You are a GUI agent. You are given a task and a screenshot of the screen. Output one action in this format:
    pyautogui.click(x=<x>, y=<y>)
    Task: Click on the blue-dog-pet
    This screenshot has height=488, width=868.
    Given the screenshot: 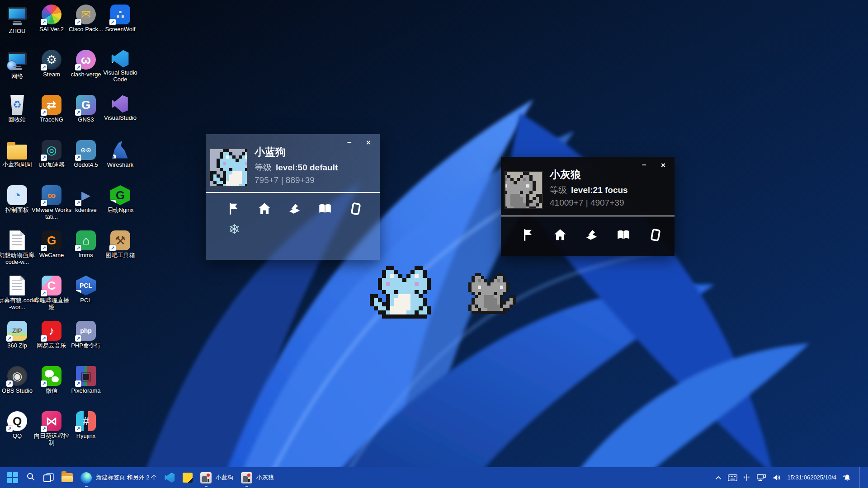 What is the action you would take?
    pyautogui.click(x=404, y=293)
    